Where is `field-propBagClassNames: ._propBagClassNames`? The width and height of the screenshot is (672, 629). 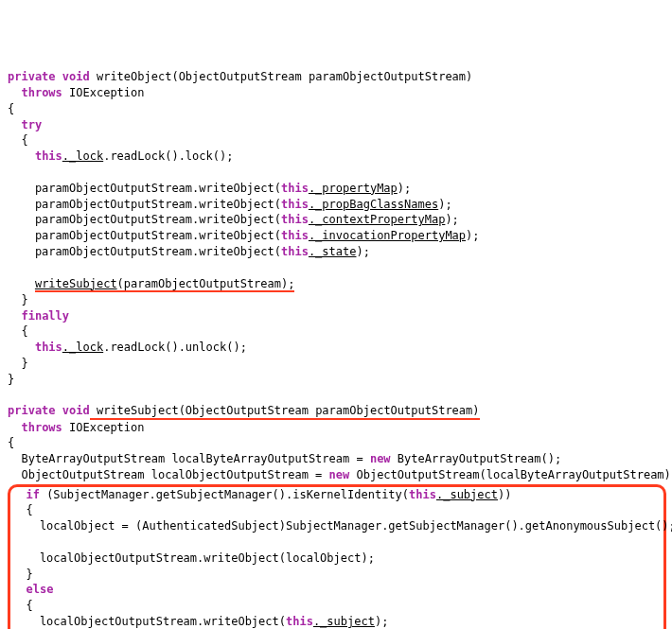
field-propBagClassNames: ._propBagClassNames is located at coordinates (373, 204).